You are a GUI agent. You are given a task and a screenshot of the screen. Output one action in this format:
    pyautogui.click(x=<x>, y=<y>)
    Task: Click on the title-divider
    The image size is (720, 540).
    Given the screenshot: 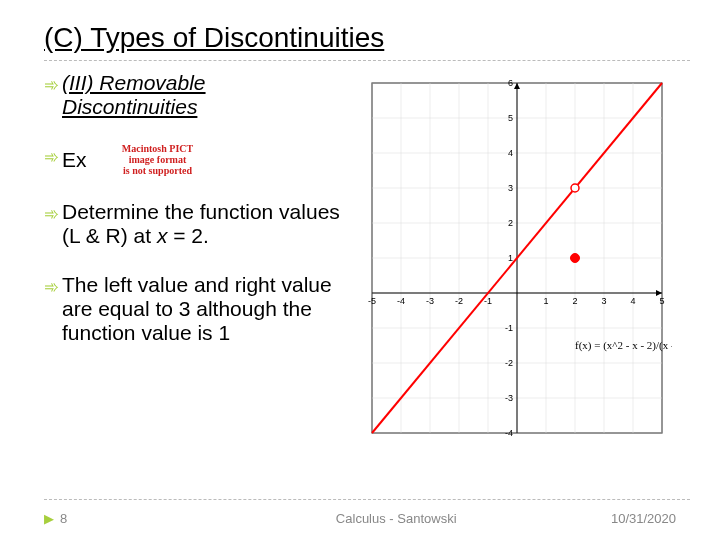 What is the action you would take?
    pyautogui.click(x=367, y=60)
    